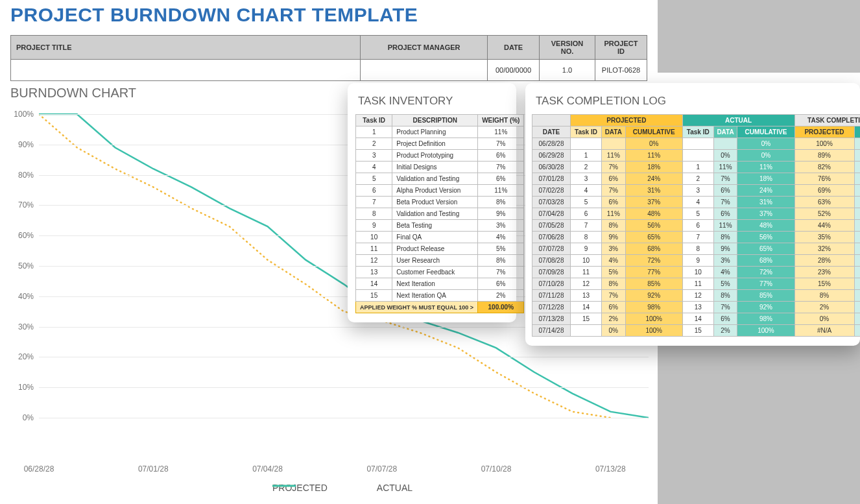 This screenshot has width=860, height=504. What do you see at coordinates (440, 214) in the screenshot?
I see `task-inventory-table: Task IDDESCRIPTIONWEIGHT (%) 1Product Pl…` at bounding box center [440, 214].